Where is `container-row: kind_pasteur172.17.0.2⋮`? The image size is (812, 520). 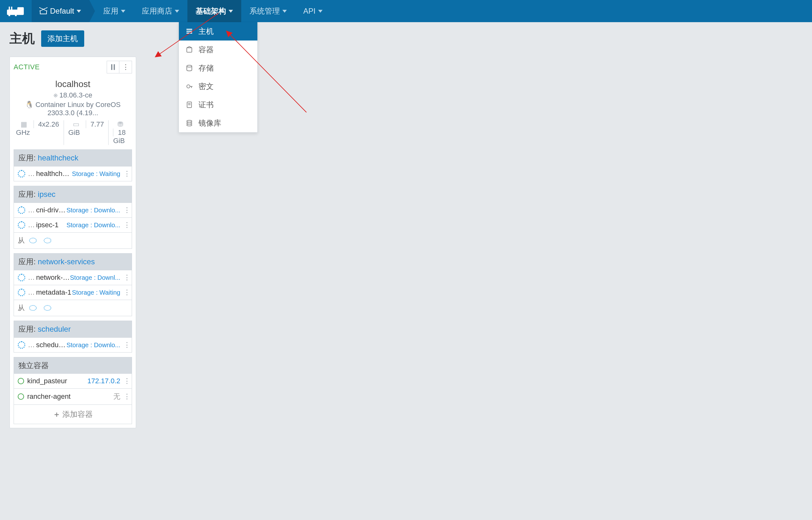
container-row: kind_pasteur172.17.0.2⋮ is located at coordinates (73, 381).